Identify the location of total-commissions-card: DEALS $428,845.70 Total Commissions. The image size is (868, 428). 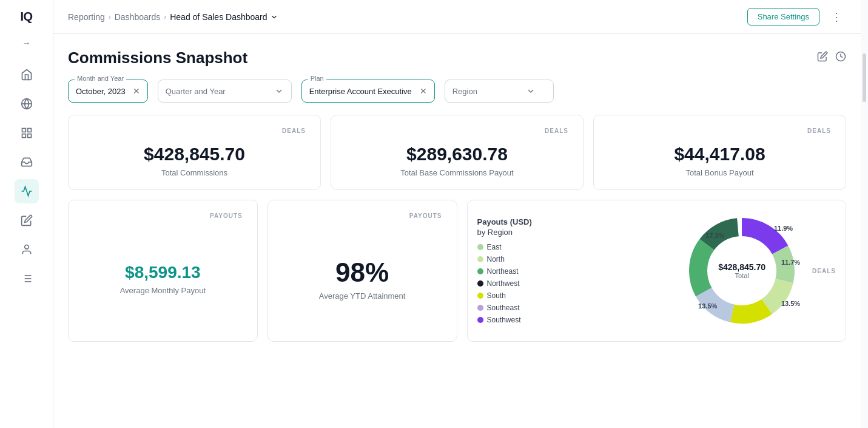
(194, 152).